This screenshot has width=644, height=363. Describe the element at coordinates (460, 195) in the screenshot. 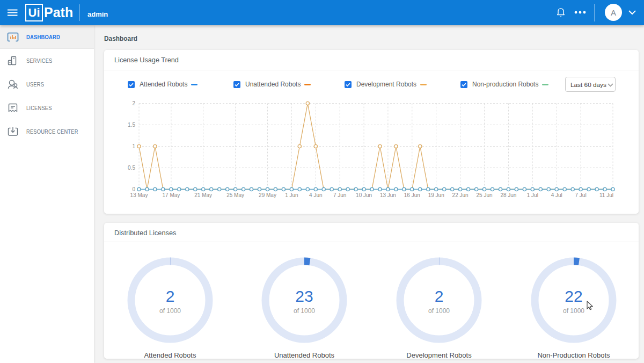

I see `svg-text: 22 Jun` at that location.